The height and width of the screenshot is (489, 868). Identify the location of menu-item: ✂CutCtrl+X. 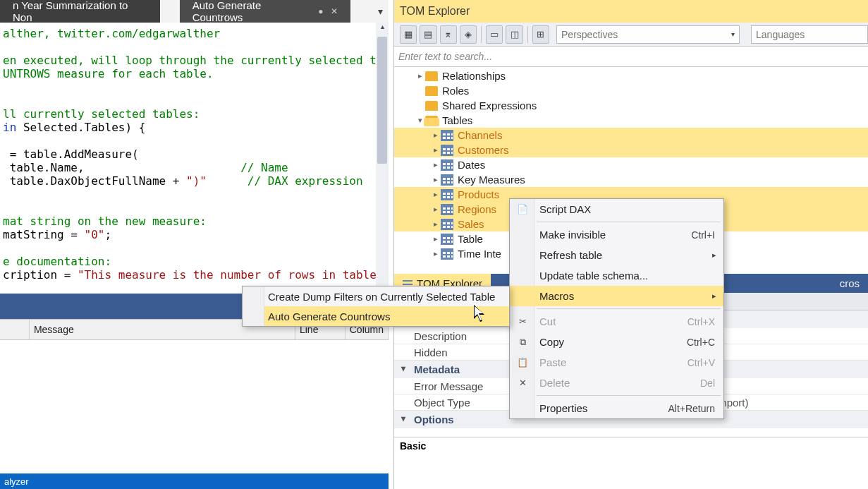
(616, 322).